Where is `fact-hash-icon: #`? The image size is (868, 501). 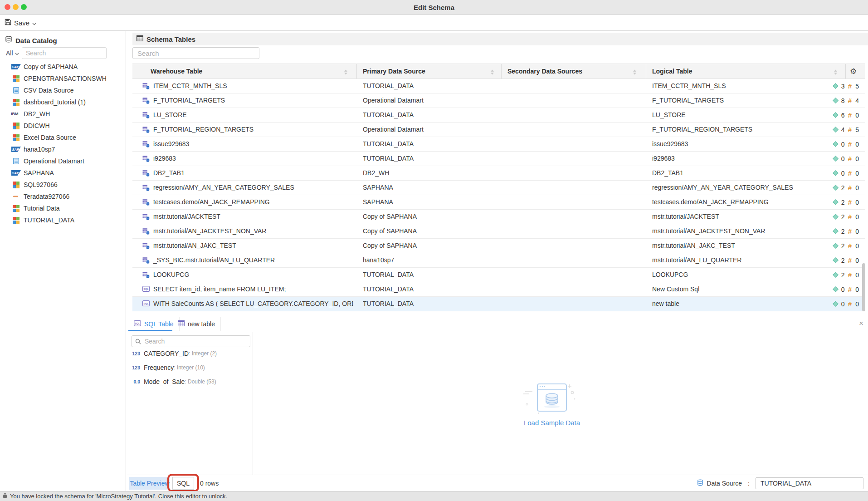 fact-hash-icon: # is located at coordinates (850, 275).